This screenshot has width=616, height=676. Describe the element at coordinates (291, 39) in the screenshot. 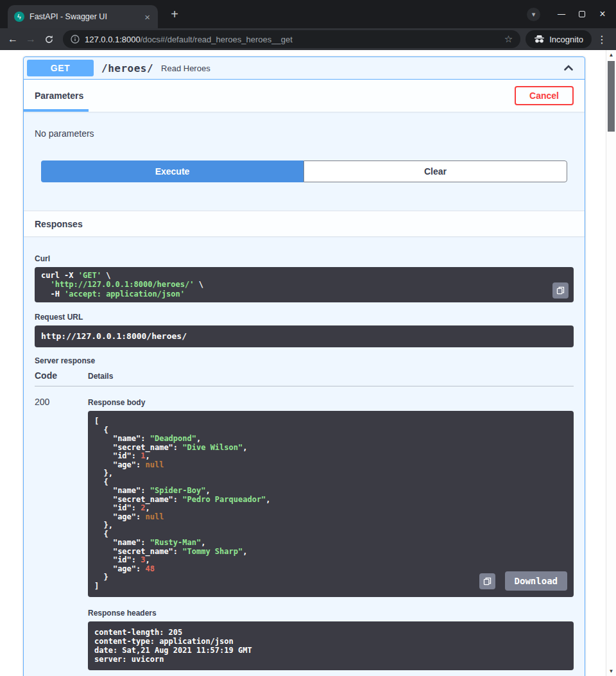

I see `address-bar: 127.0.0.1:8000/docs#/default/read_heroes…` at that location.